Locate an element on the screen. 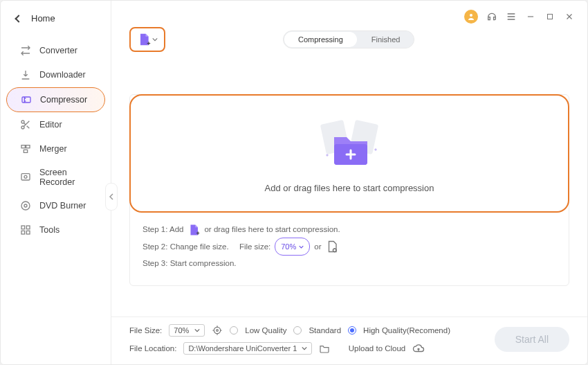 The width and height of the screenshot is (588, 365). filesize-value: 70% is located at coordinates (181, 330).